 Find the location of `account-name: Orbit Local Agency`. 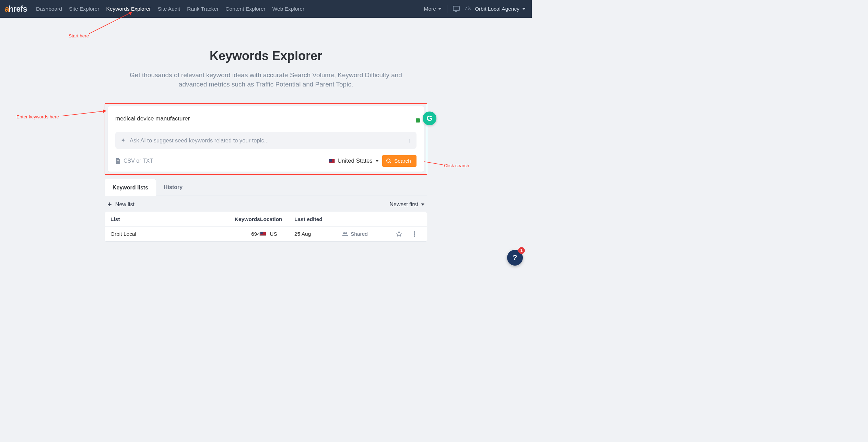

account-name: Orbit Local Agency is located at coordinates (497, 9).